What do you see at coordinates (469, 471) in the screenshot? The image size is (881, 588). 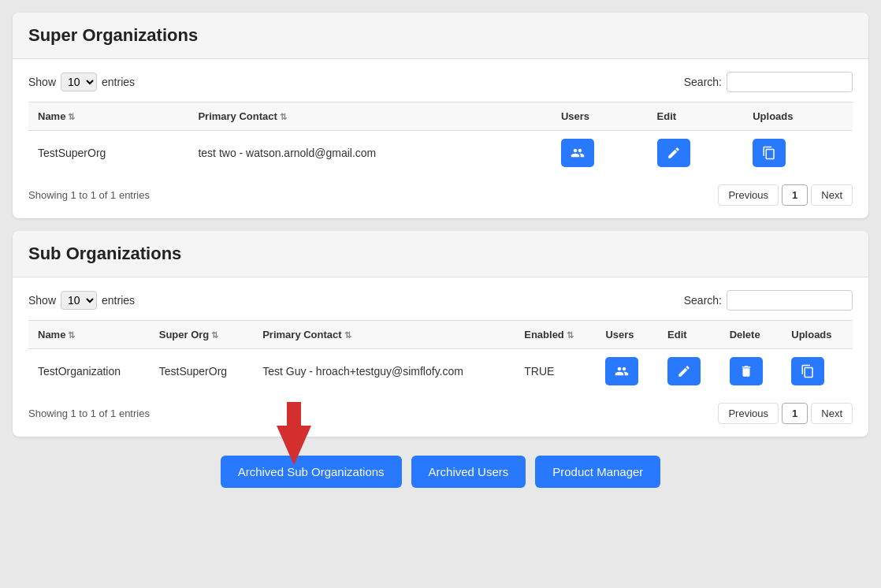 I see `archived-users-button: Archived Users` at bounding box center [469, 471].